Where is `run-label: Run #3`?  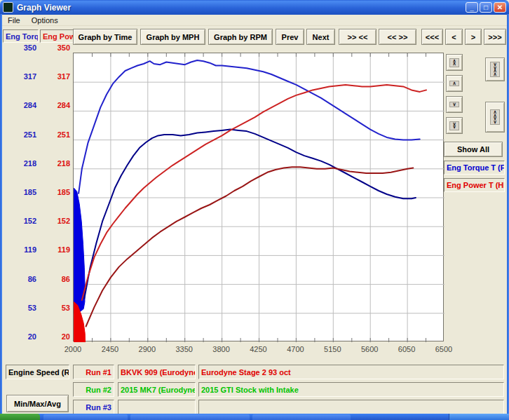
run-label: Run #3 is located at coordinates (94, 407).